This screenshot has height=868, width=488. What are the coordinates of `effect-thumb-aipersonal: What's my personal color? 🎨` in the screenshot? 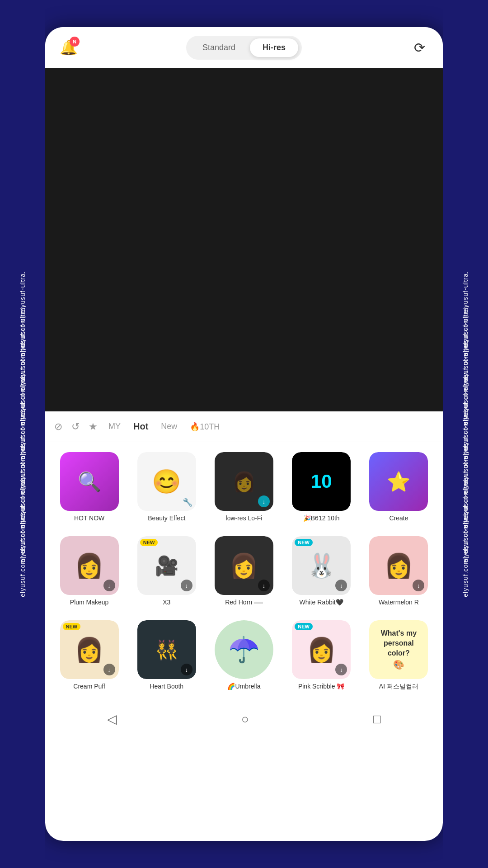 It's located at (399, 650).